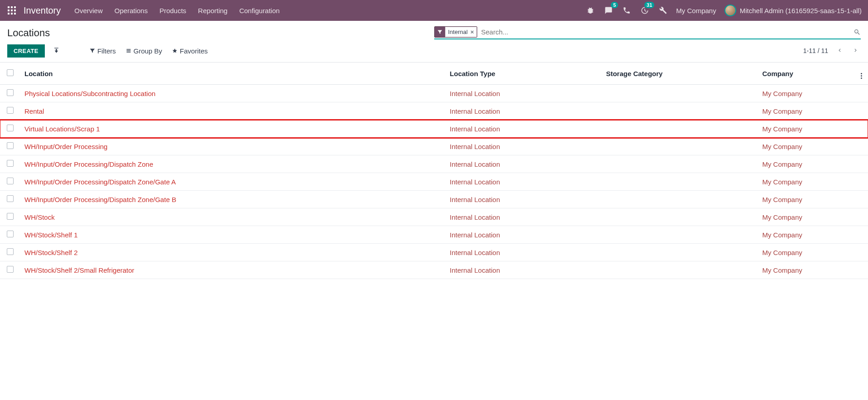 The width and height of the screenshot is (868, 400). What do you see at coordinates (42, 11) in the screenshot?
I see `app-brand: Inventory` at bounding box center [42, 11].